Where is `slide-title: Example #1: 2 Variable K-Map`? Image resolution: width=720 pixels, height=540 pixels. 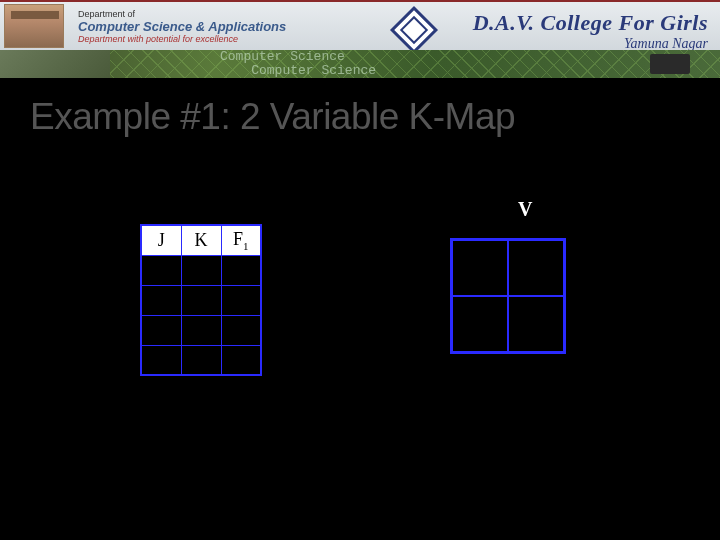 slide-title: Example #1: 2 Variable K-Map is located at coordinates (360, 117).